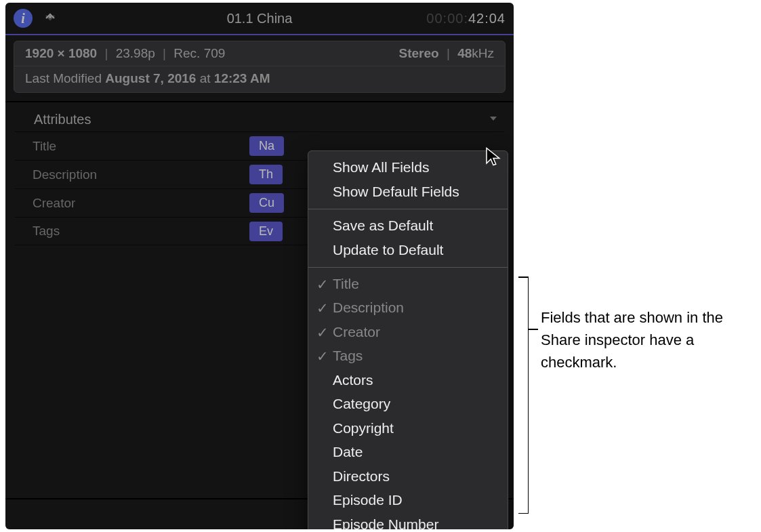 The image size is (761, 532). What do you see at coordinates (408, 332) in the screenshot?
I see `menu-field-item: ✓Creator` at bounding box center [408, 332].